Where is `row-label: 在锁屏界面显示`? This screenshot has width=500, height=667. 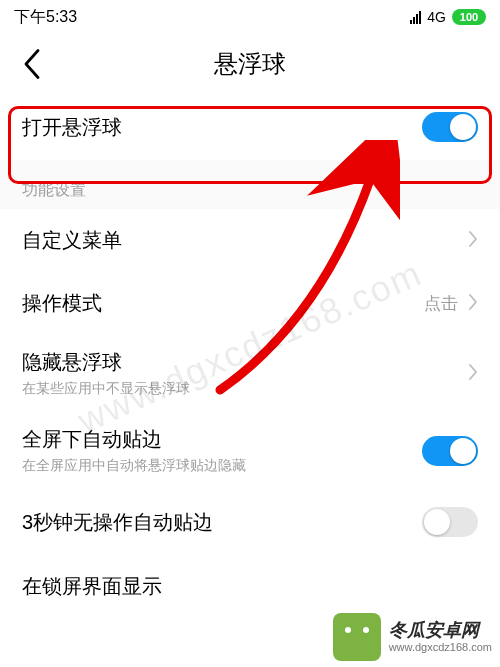 row-label: 在锁屏界面显示 is located at coordinates (92, 586).